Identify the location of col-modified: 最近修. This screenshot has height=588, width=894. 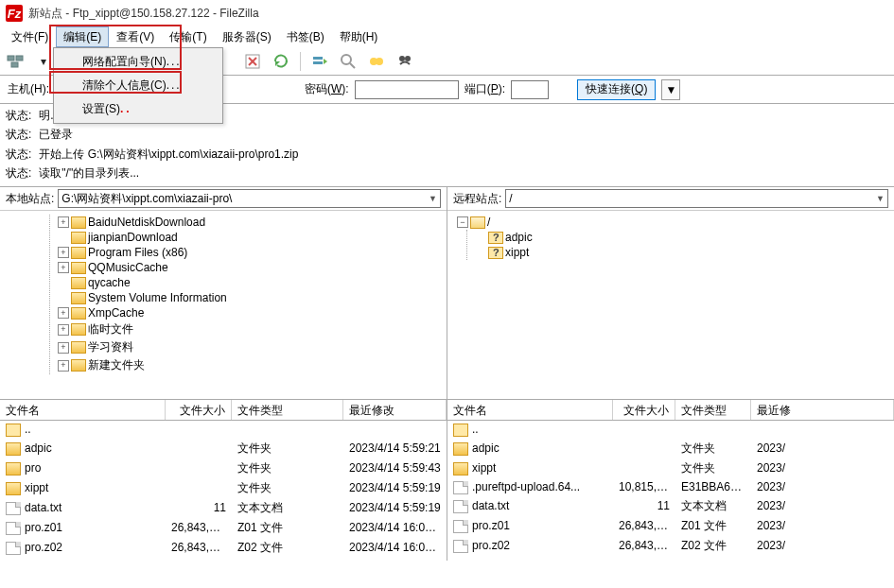
(823, 410).